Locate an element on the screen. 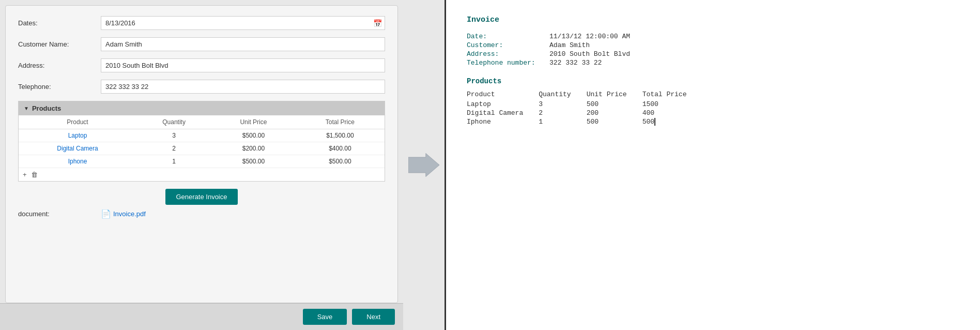 Image resolution: width=980 pixels, height=330 pixels. customer-name-input is located at coordinates (243, 44).